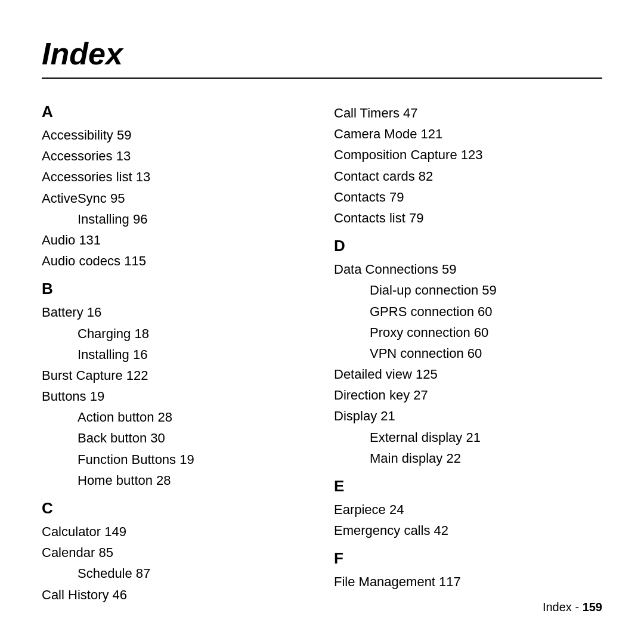 This screenshot has height=644, width=644. Describe the element at coordinates (176, 396) in the screenshot. I see `index-entry: Buttons 19` at that location.